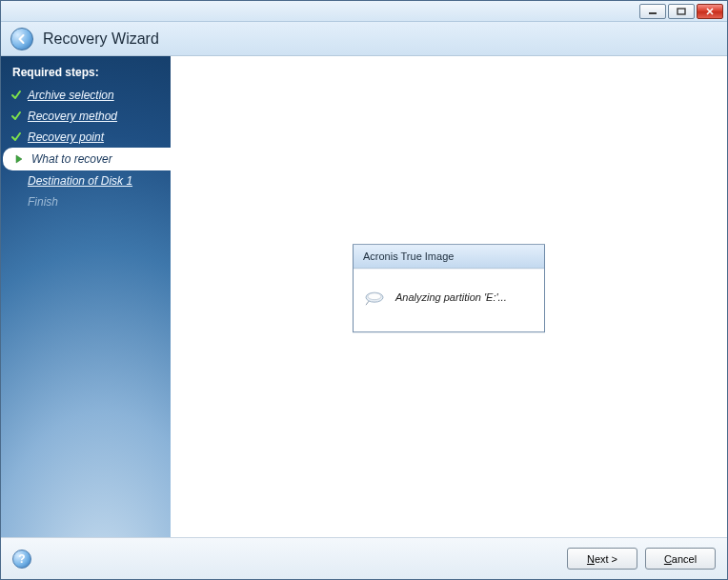 The image size is (728, 580). What do you see at coordinates (374, 297) in the screenshot?
I see `spinner-icon` at bounding box center [374, 297].